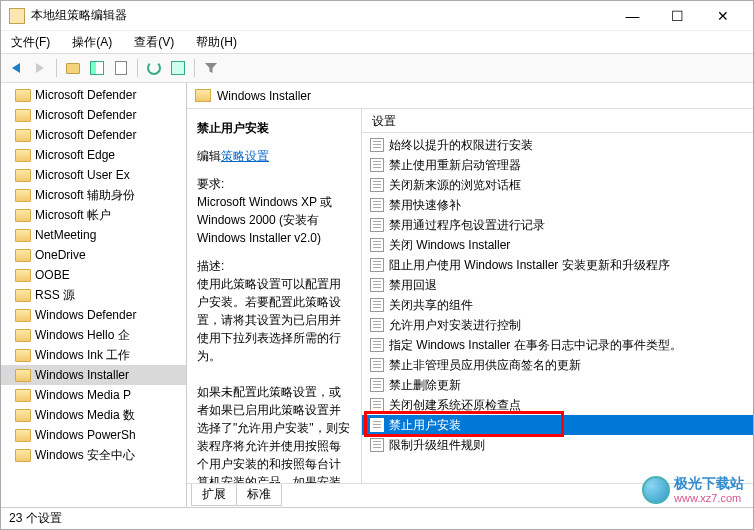 Image resolution: width=754 pixels, height=530 pixels. I want to click on tree-item: Windows Hello 企, so click(94, 335).